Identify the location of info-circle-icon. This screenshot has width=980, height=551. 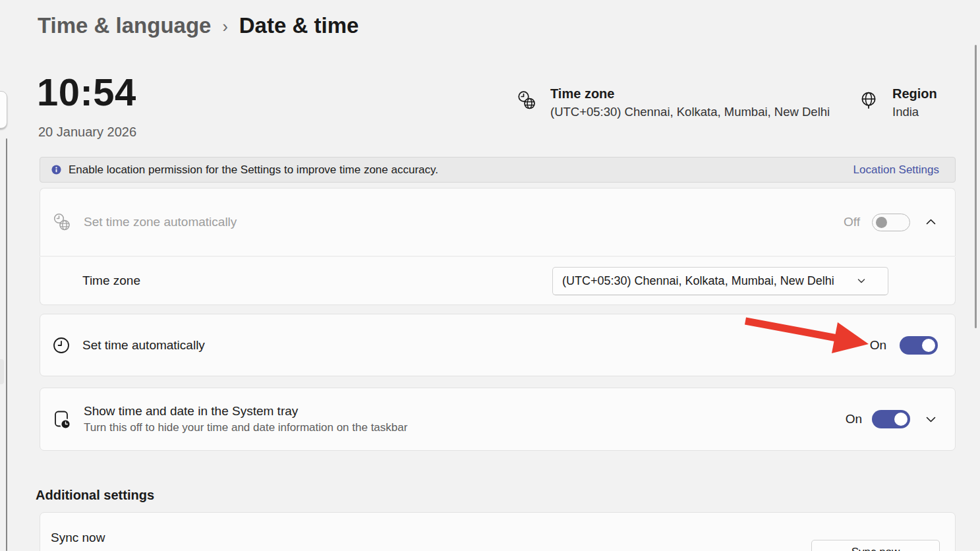
(57, 170).